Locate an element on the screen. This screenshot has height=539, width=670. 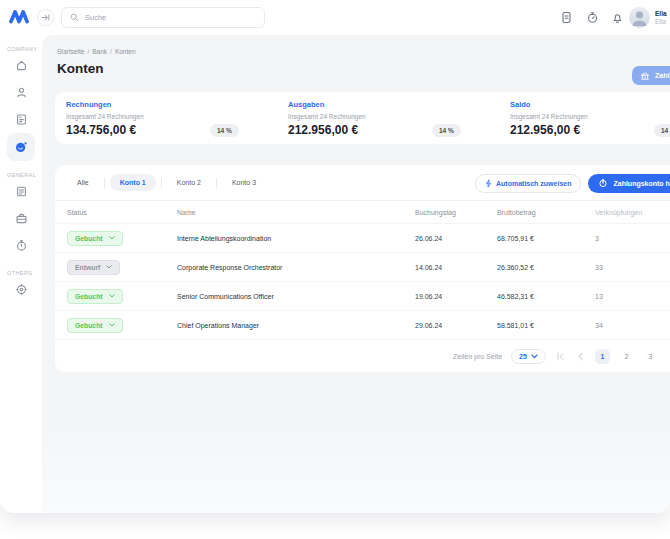
user-icon is located at coordinates (22, 92).